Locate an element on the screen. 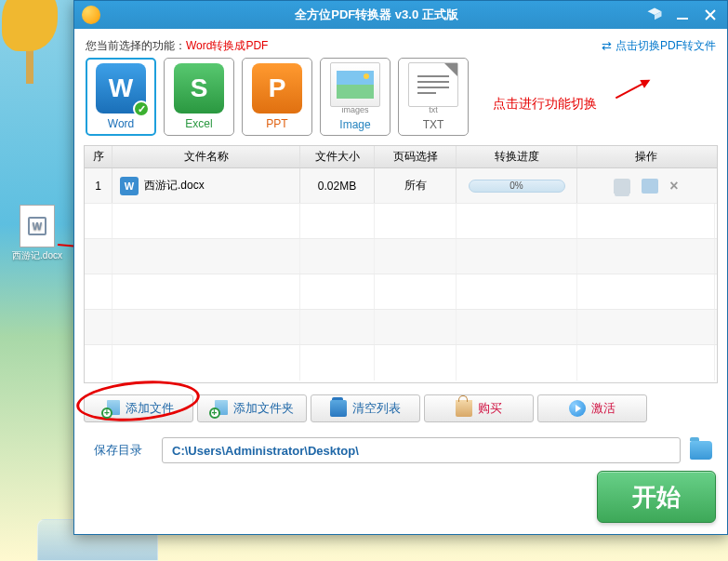  minimize-icon is located at coordinates (682, 15).